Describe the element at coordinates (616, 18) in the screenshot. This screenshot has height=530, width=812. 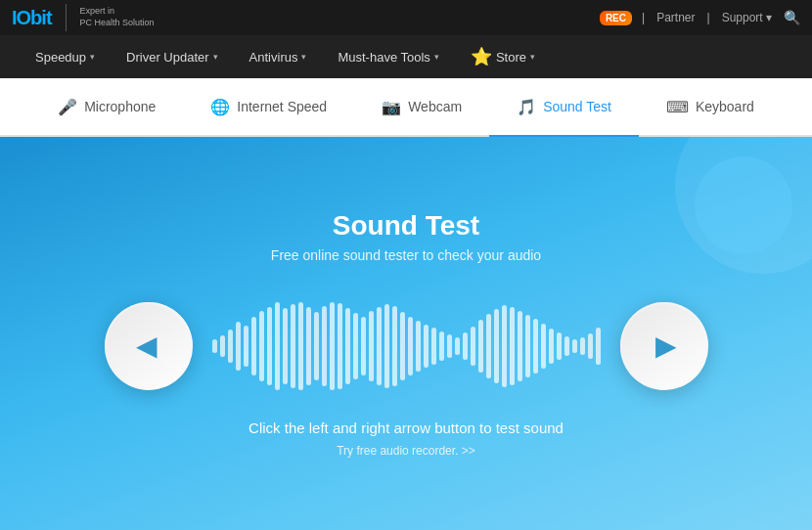
I see `rec-label: REC` at that location.